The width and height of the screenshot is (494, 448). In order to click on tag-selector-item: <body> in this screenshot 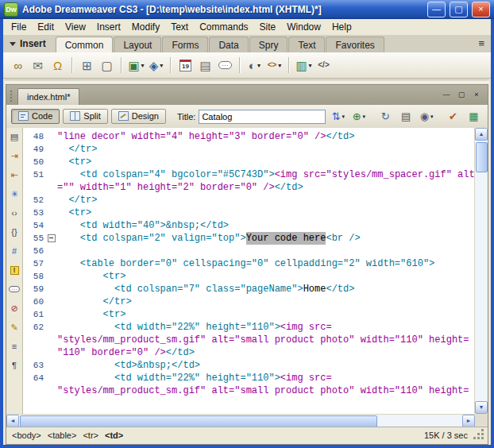, I will do `click(27, 435)`.